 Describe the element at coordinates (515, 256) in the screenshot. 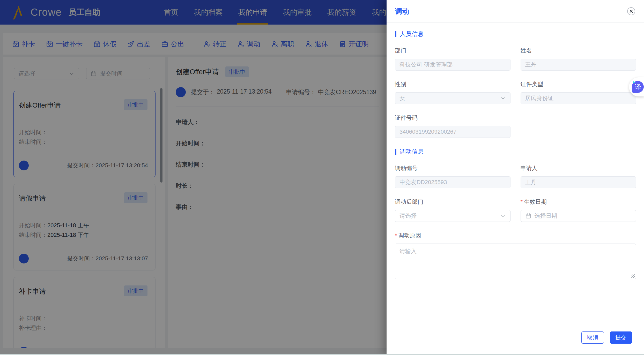

I see `field-transfer-reason: *调动原因` at that location.